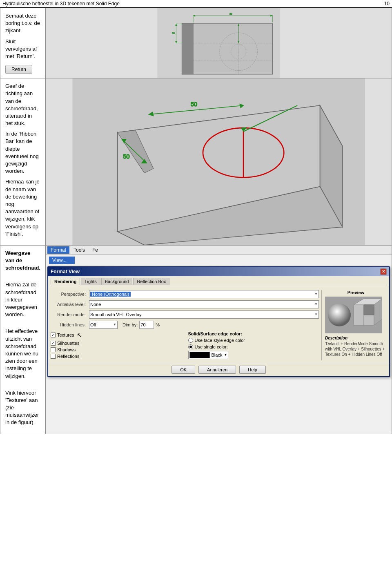  Describe the element at coordinates (254, 347) in the screenshot. I see `radio-single-color: Use single color:` at that location.